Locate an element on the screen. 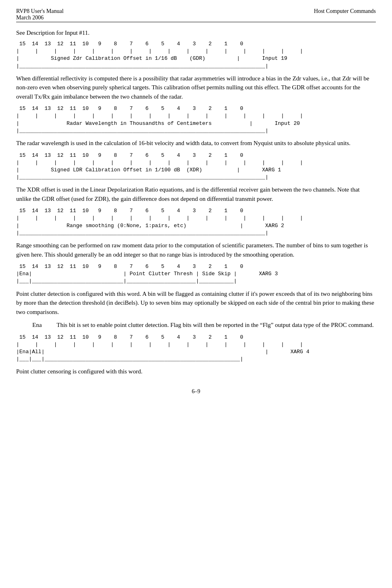 The height and width of the screenshot is (588, 392). para4: Range smoothing can be performed on raw … is located at coordinates (196, 250).